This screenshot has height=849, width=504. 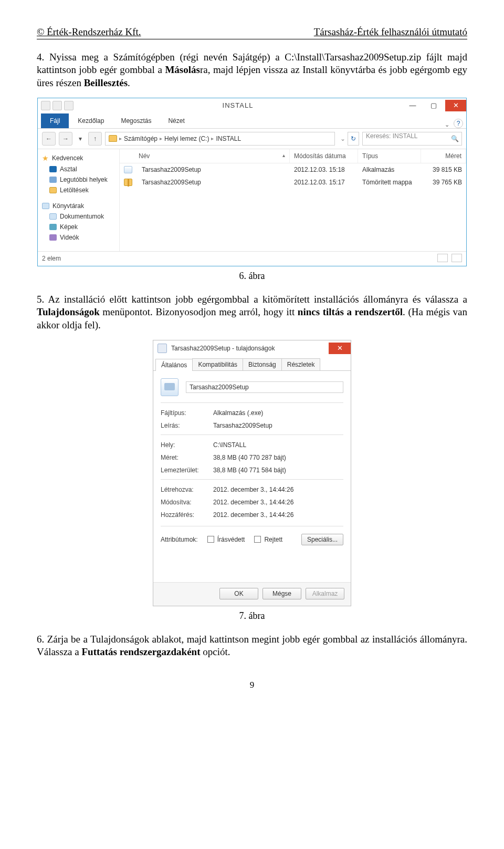 I want to click on recent-icon, so click(x=53, y=180).